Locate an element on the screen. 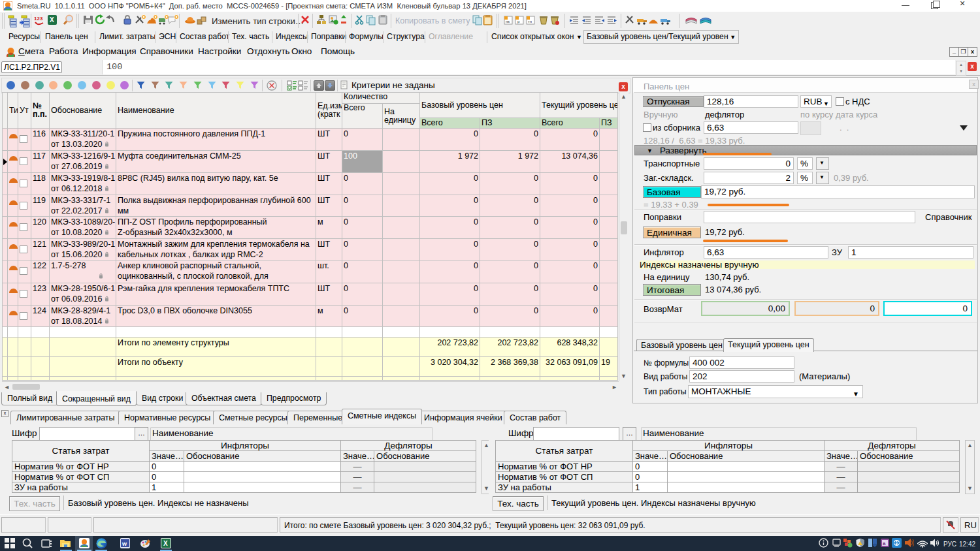  svg-text: пк is located at coordinates (508, 22).